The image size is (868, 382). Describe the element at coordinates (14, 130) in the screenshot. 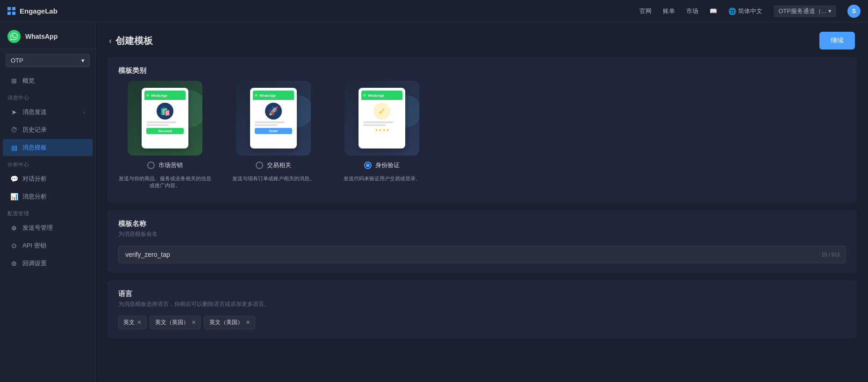

I see `history-icon: ⏱` at that location.